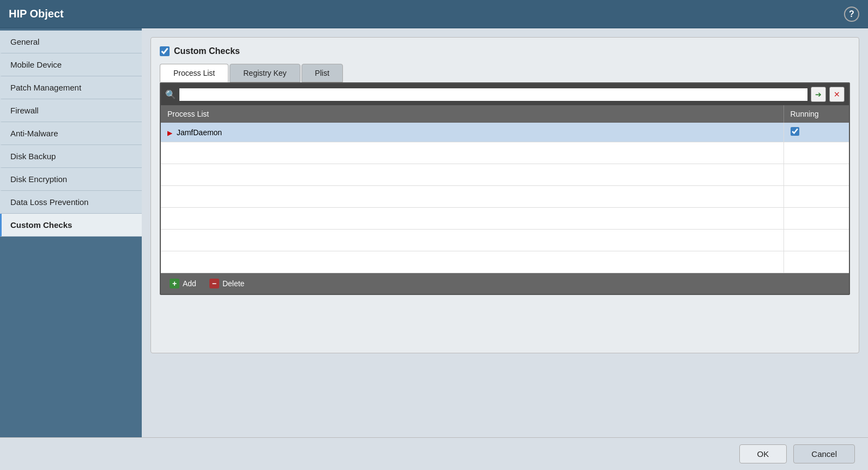 The height and width of the screenshot is (470, 868). Describe the element at coordinates (816, 114) in the screenshot. I see `column-header-running: Running` at that location.